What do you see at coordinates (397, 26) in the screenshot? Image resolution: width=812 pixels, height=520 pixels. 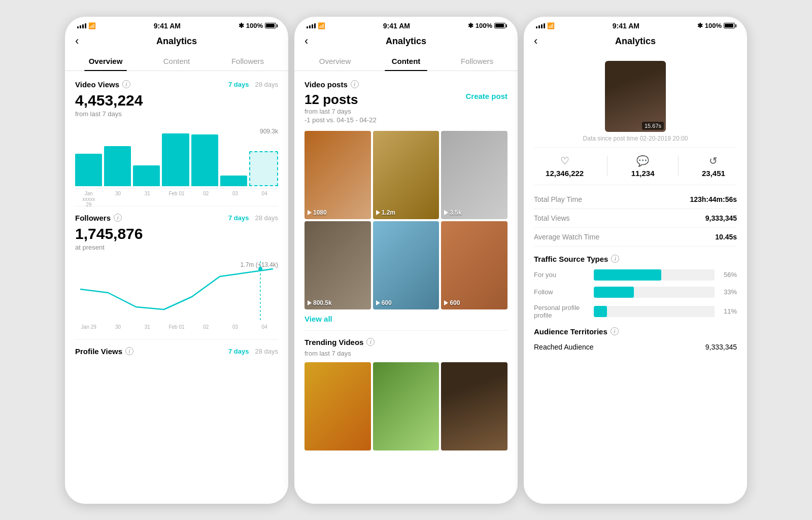 I see `status-time-2: 9:41 AM` at bounding box center [397, 26].